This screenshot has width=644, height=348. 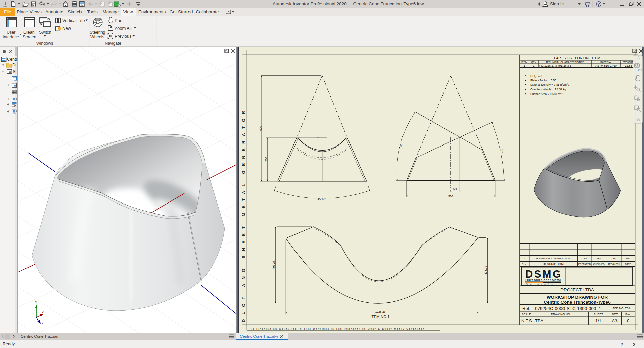 What do you see at coordinates (451, 196) in the screenshot?
I see `svg-text: 500` at bounding box center [451, 196].